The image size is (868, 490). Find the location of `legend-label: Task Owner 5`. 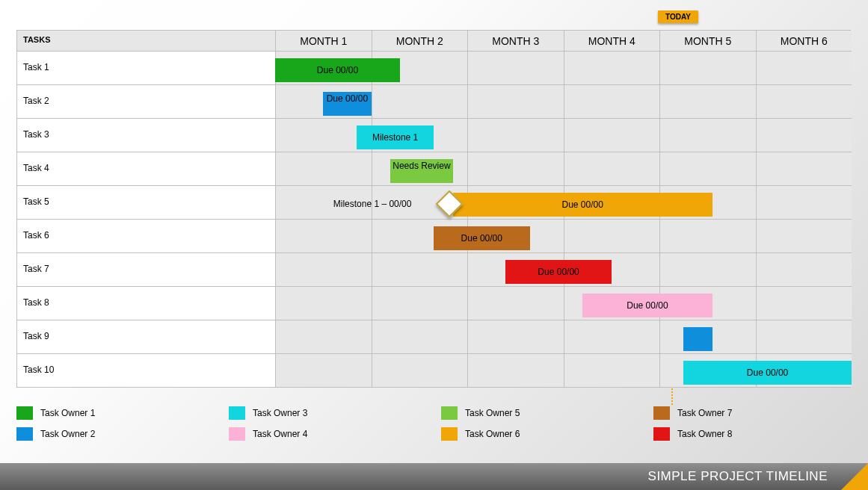

legend-label: Task Owner 5 is located at coordinates (492, 413).